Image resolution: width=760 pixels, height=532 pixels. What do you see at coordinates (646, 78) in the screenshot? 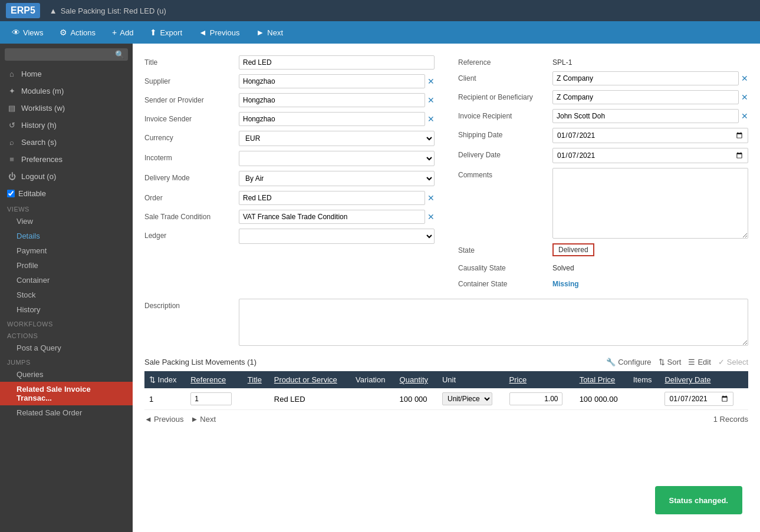
I see `client-input` at bounding box center [646, 78].